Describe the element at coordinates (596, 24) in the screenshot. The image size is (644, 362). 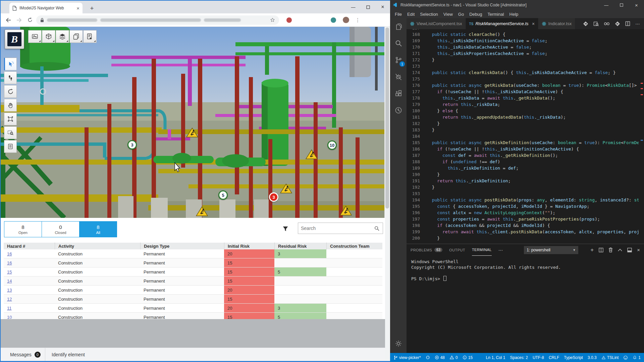
I see `open-preview-icon` at that location.